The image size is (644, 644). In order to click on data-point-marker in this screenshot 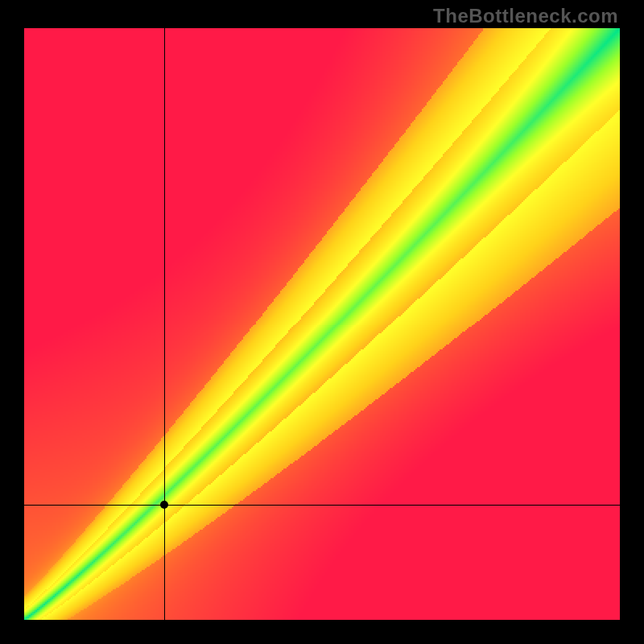, I will do `click(164, 505)`.